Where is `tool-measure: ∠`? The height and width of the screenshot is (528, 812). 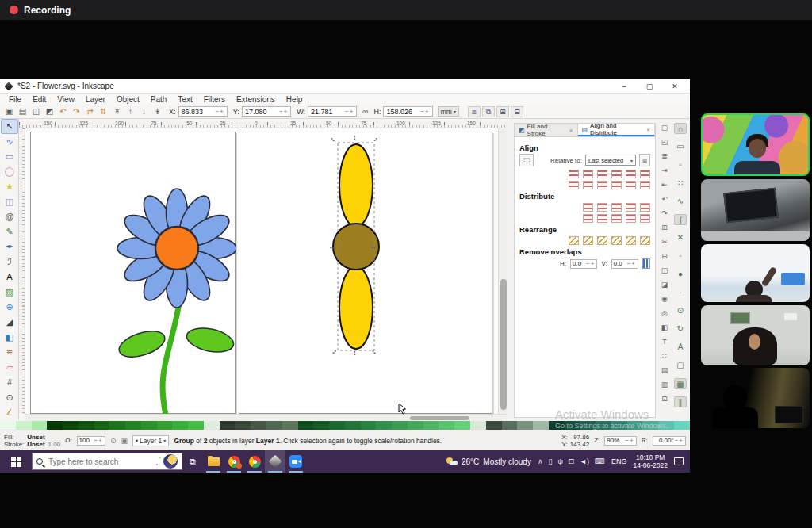 tool-measure: ∠ is located at coordinates (10, 412).